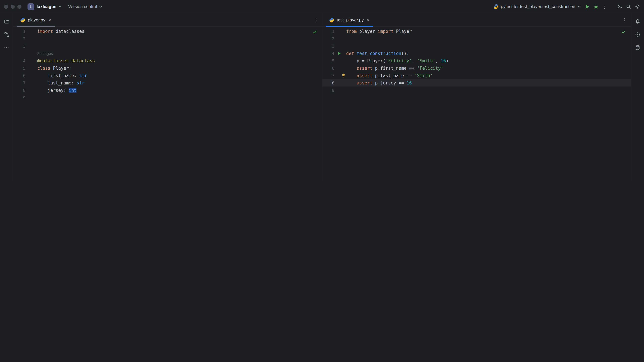 This screenshot has width=644, height=362. Describe the element at coordinates (168, 90) in the screenshot. I see `code-line: 8 jersey: int` at that location.